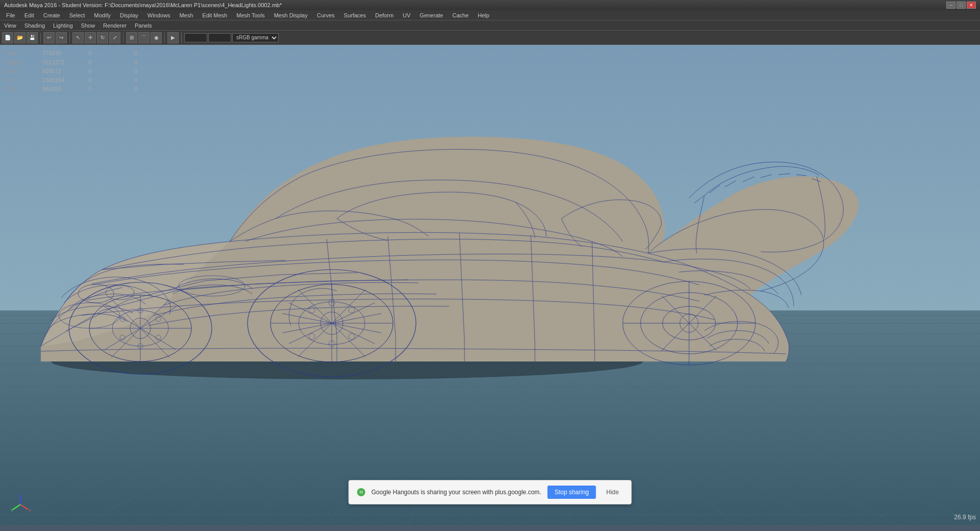 Image resolution: width=980 pixels, height=531 pixels. I want to click on stats-overlay: Verts: 775930 0 0 Edges: 1511372 0 0 Fac…, so click(85, 71).